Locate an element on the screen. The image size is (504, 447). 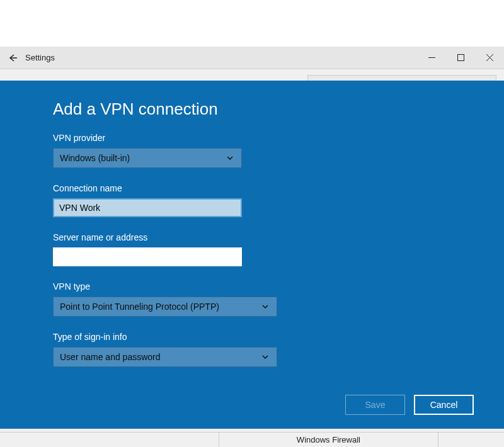
field-server: Server name or address is located at coordinates (252, 249).